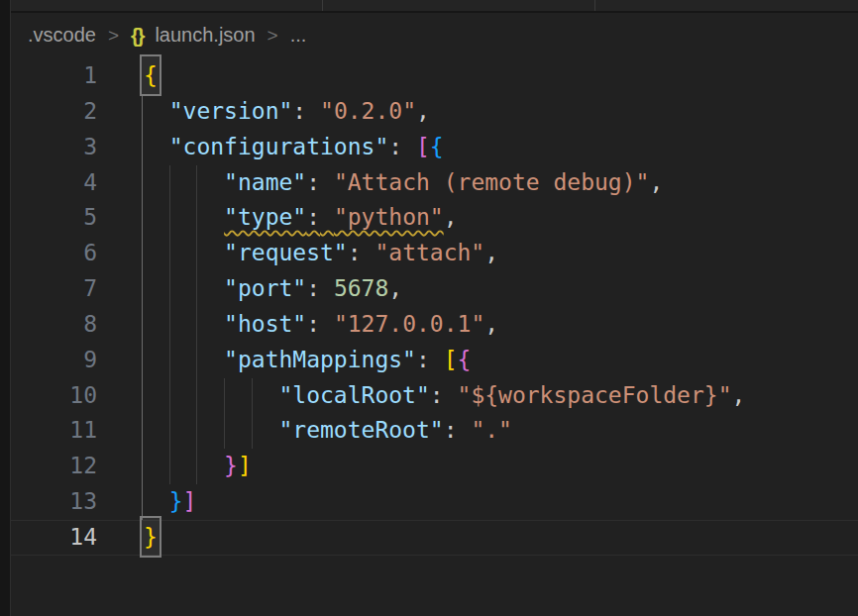 The width and height of the screenshot is (858, 616). I want to click on token: [, so click(451, 359).